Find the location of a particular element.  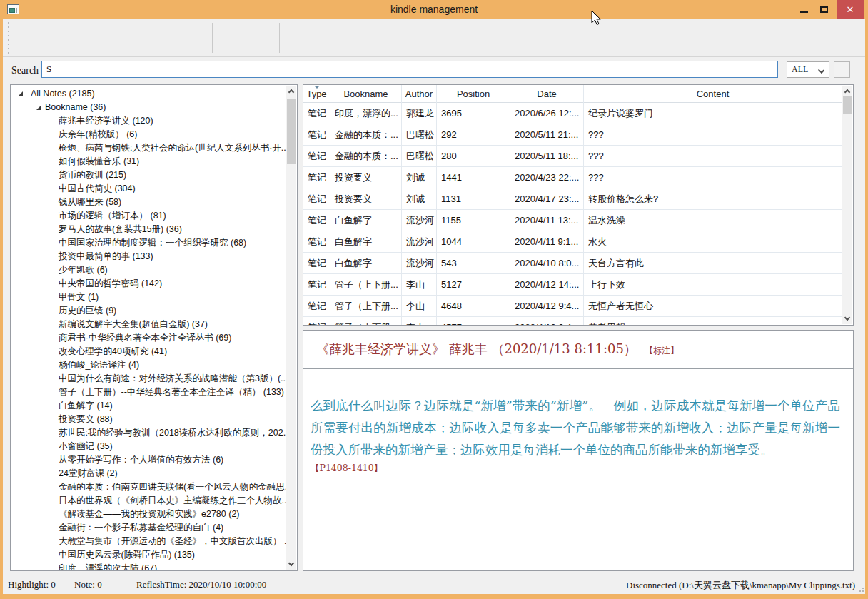

tree-item-book: 金融的本质：伯南克四讲美联储(看一个风云人物的金融思... is located at coordinates (148, 487).